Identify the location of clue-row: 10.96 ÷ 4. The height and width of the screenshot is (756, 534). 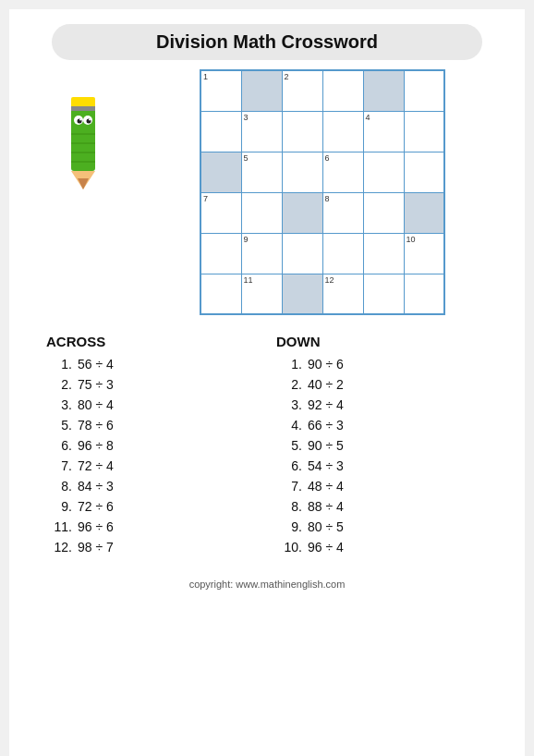
(382, 547).